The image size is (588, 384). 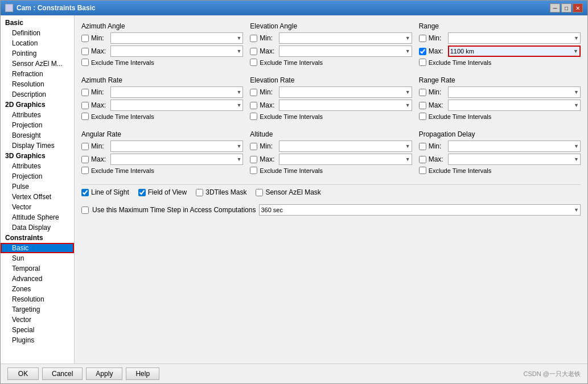 What do you see at coordinates (38, 309) in the screenshot?
I see `sidebar-item-constraints-targeting: Targeting` at bounding box center [38, 309].